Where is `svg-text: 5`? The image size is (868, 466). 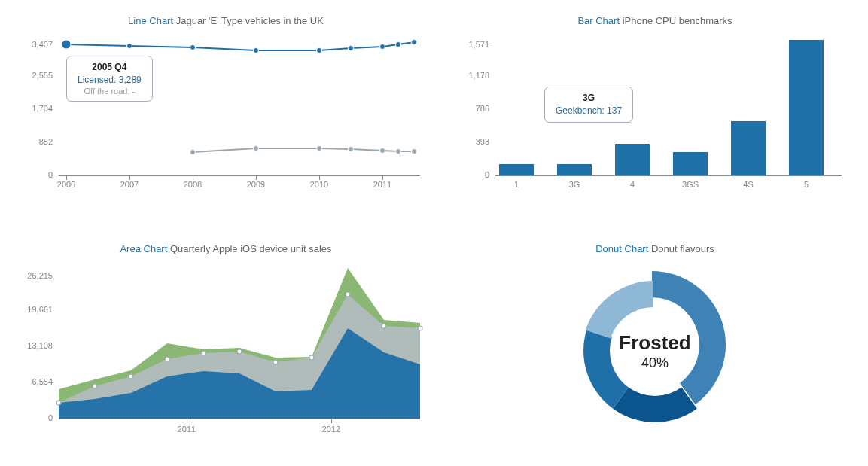
svg-text: 5 is located at coordinates (806, 184).